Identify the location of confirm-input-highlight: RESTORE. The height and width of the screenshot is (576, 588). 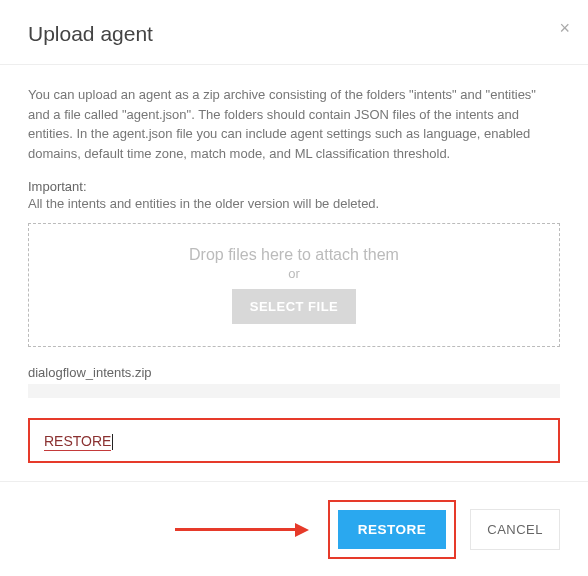
(294, 440).